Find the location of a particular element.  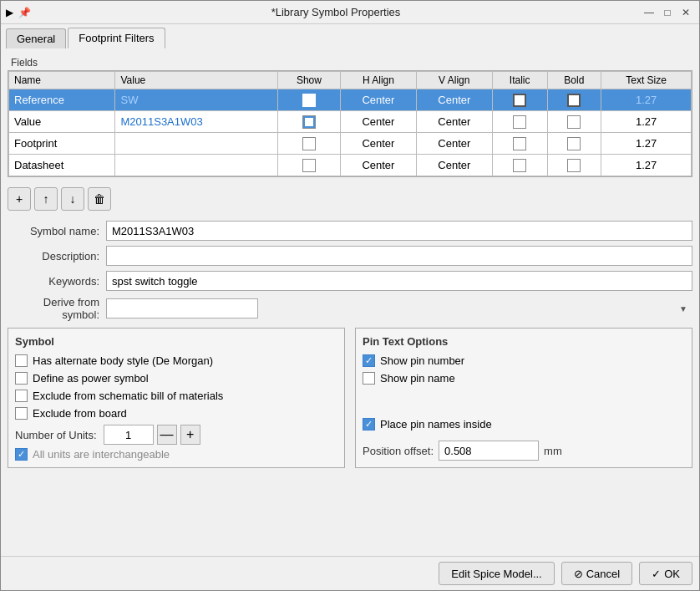

title-bar: ▶ 📌 *Library Symbol Properties — □ ✕ is located at coordinates (350, 13).